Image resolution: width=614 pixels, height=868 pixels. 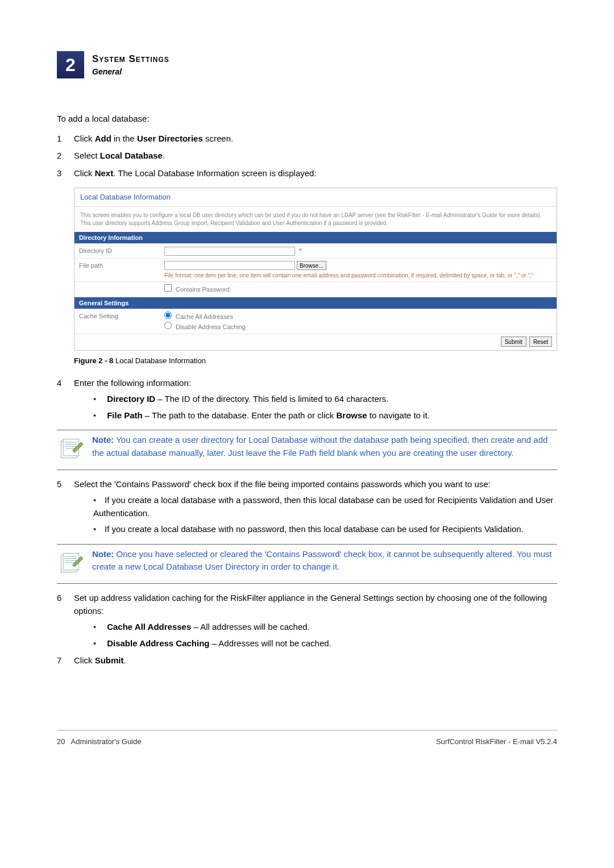 I want to click on step6-b1-rest: – All addresses will be cached., so click(x=250, y=626).